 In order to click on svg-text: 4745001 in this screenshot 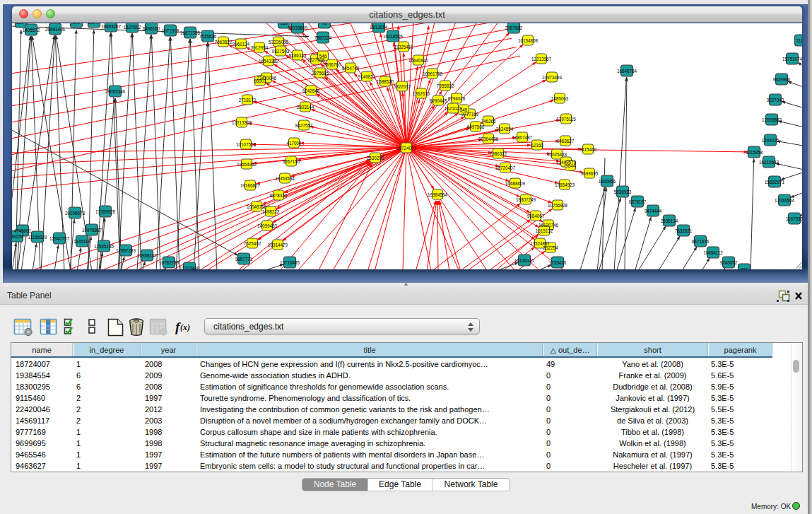, I will do `click(23, 230)`.